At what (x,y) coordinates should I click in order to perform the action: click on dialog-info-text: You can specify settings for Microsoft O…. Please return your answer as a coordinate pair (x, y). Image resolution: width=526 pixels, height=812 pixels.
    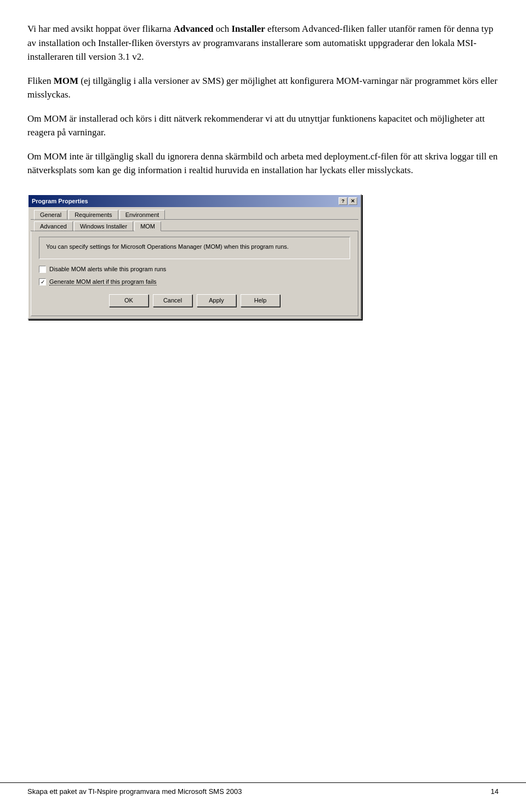
    Looking at the image, I should click on (195, 247).